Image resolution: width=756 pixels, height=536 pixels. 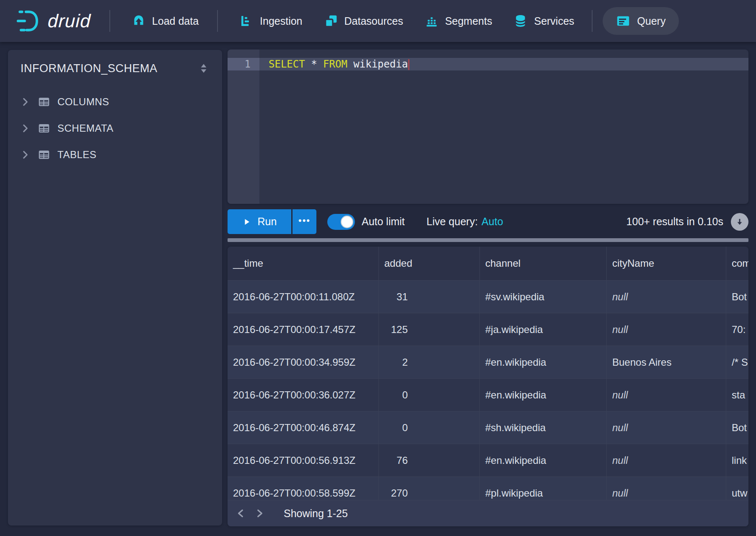 I want to click on nav-item-label: Segments, so click(x=469, y=21).